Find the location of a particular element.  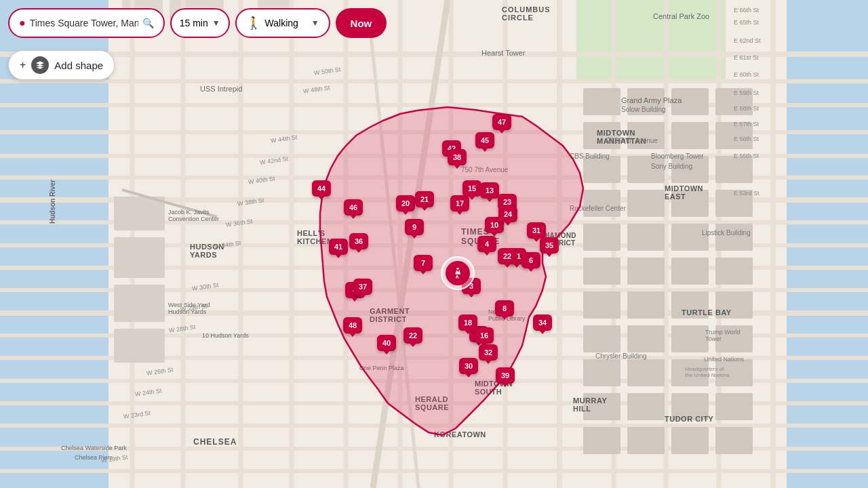

time-selector: 15 min ▼ is located at coordinates (200, 23).